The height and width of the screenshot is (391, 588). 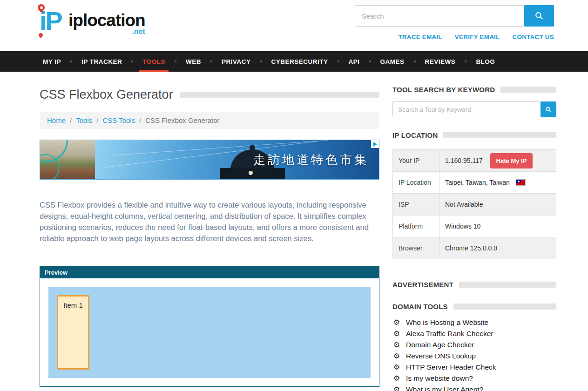 I want to click on nav-item-my-ip: MY IP, so click(x=52, y=61).